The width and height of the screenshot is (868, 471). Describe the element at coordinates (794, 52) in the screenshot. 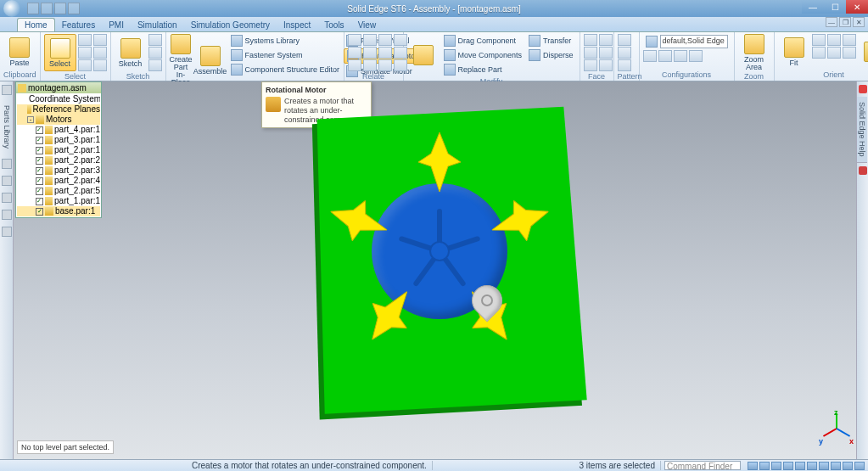

I see `fit-button: Fit` at that location.